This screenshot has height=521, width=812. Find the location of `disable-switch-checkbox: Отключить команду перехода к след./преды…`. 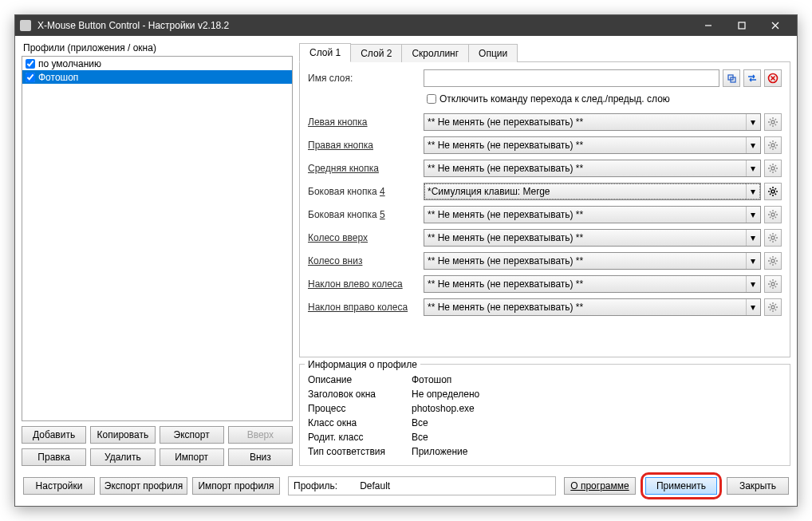

disable-switch-checkbox: Отключить команду перехода к след./преды… is located at coordinates (547, 99).